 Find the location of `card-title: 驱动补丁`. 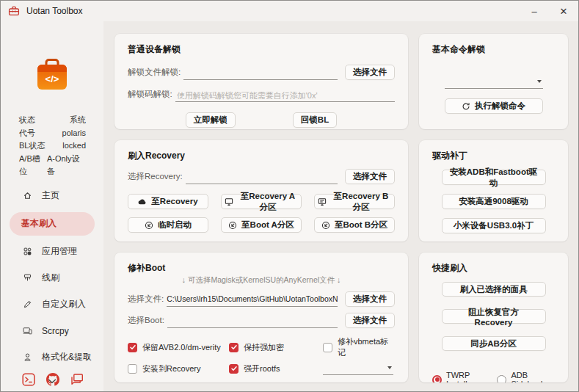

card-title: 驱动补丁 is located at coordinates (493, 156).